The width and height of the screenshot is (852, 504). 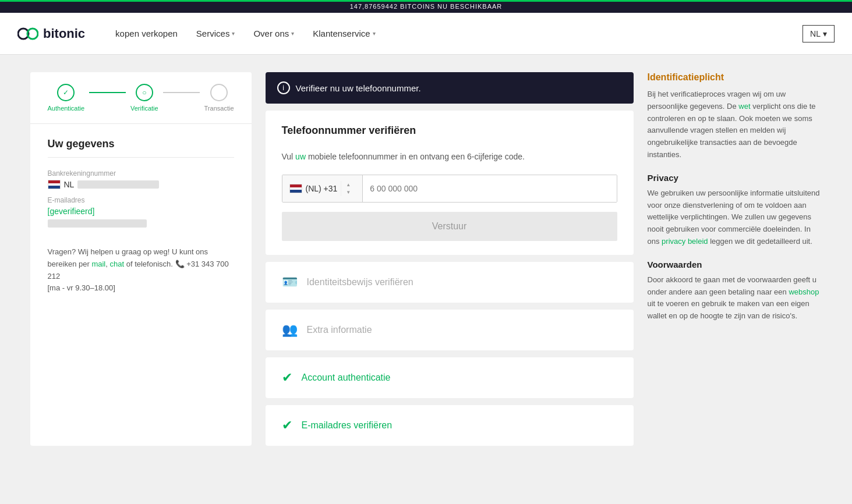 I want to click on uw-link: uw, so click(x=301, y=157).